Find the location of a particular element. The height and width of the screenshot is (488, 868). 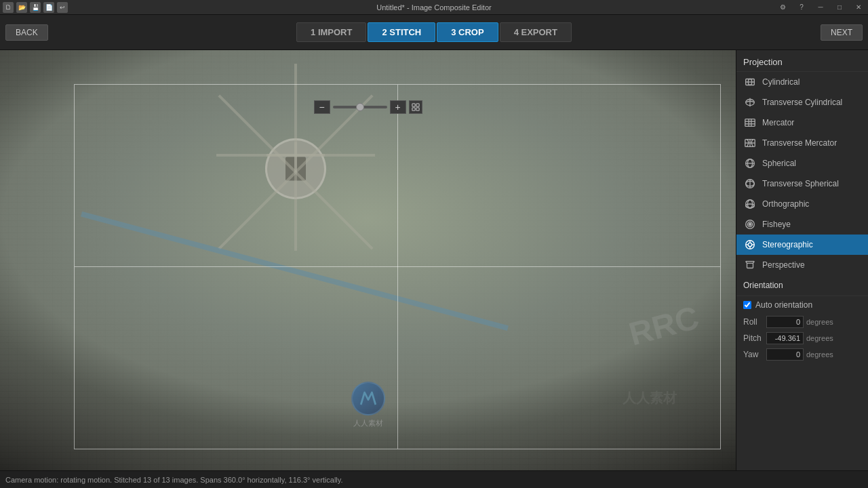

zoom-bar: − + is located at coordinates (368, 107).